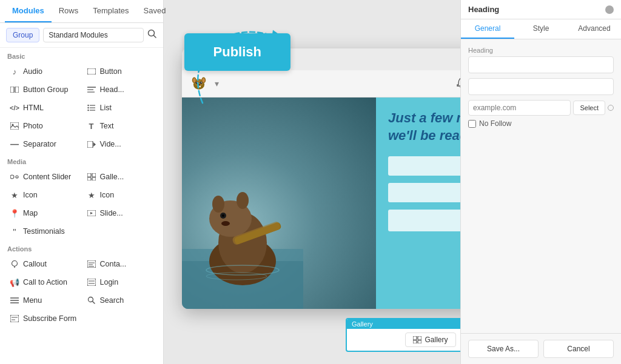  I want to click on nofollow-checkbox, so click(472, 124).